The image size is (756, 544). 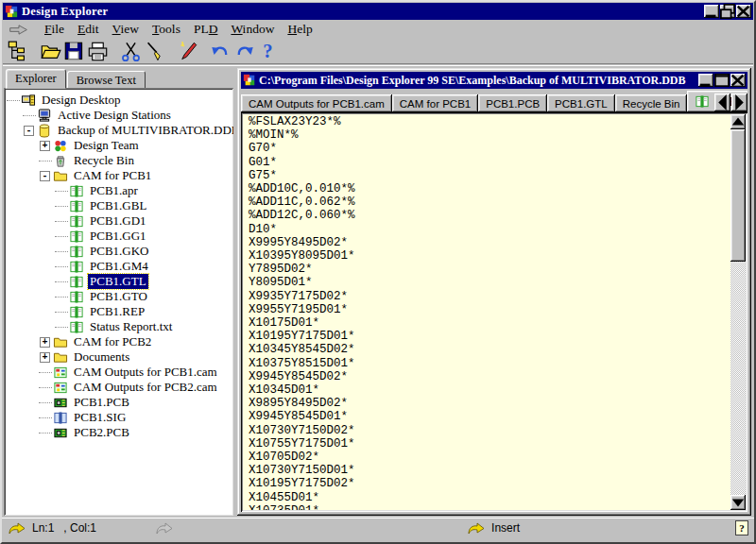 I want to click on tree-item-pcb1-gg1: PCB1.GG1, so click(x=119, y=236).